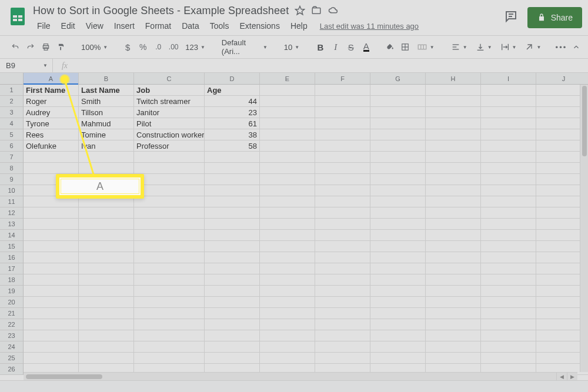 This screenshot has height=392, width=588. What do you see at coordinates (288, 213) in the screenshot?
I see `cell-E12` at bounding box center [288, 213].